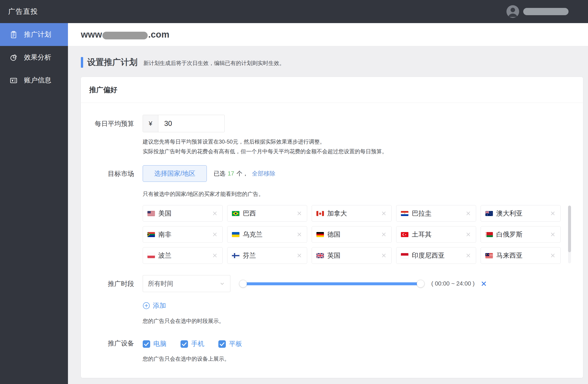  Describe the element at coordinates (352, 213) in the screenshot. I see `country-tag: 加拿大` at that location.